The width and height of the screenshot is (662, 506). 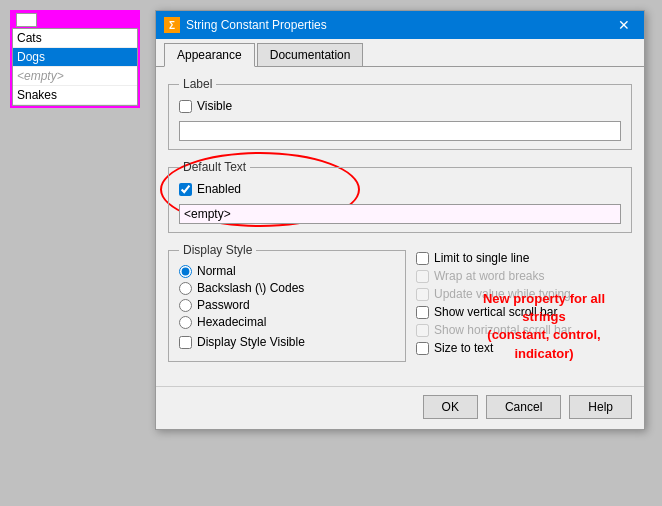 I want to click on annotation-text: New property for all strings (constant, …, so click(x=544, y=326).